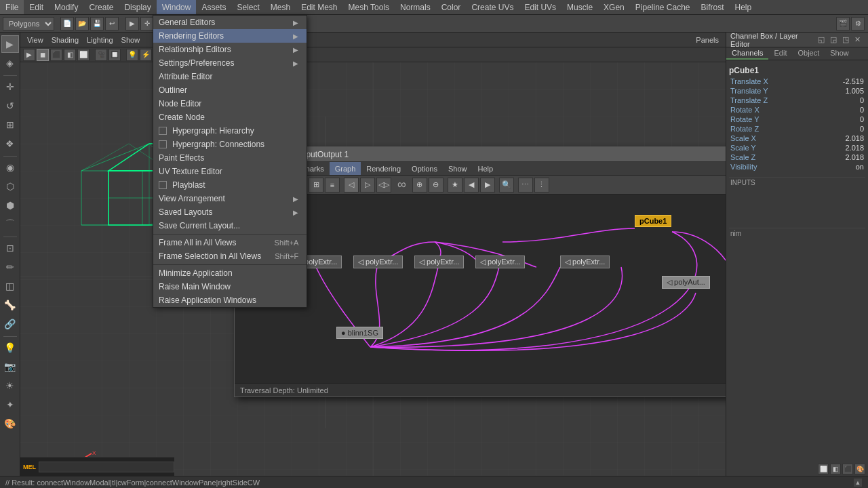 This screenshot has width=868, height=488. Describe the element at coordinates (835, 469) in the screenshot. I see `layer-icon-2: ◧` at that location.